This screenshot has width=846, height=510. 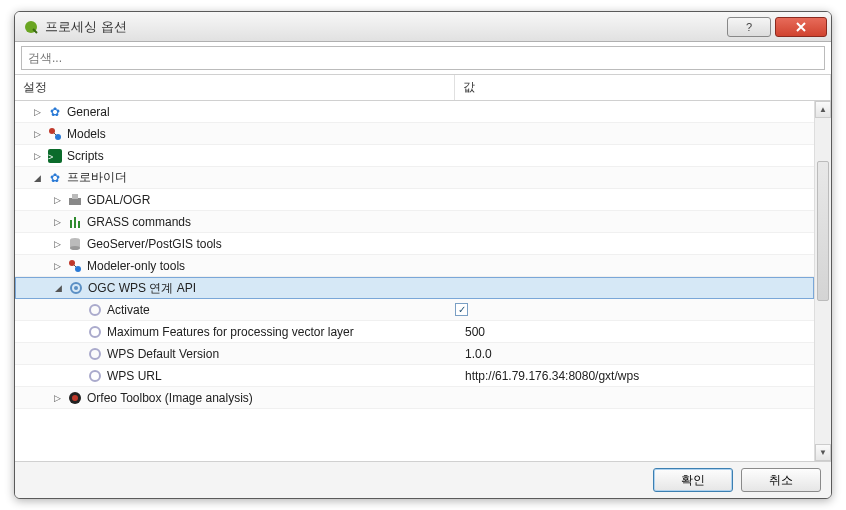 I want to click on vertical-scrollbar: ▲ ▼, so click(x=822, y=281).